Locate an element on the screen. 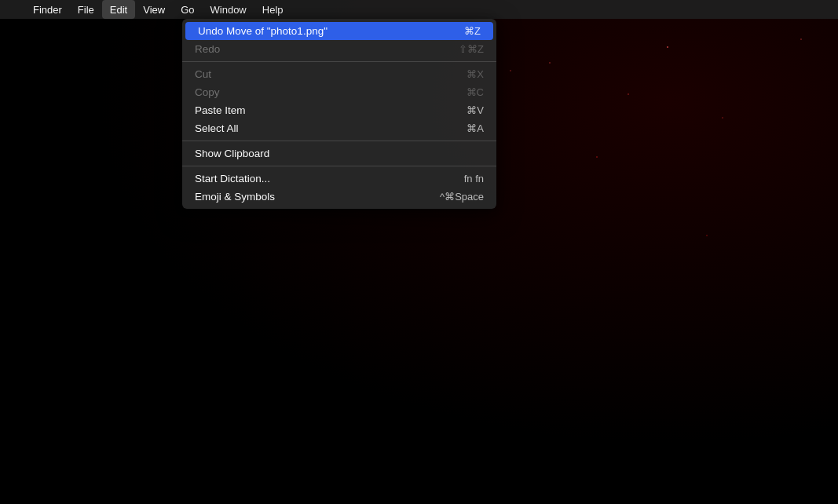  menu-item-emoji-symbols-shortcut: ^⌘Space is located at coordinates (462, 196).